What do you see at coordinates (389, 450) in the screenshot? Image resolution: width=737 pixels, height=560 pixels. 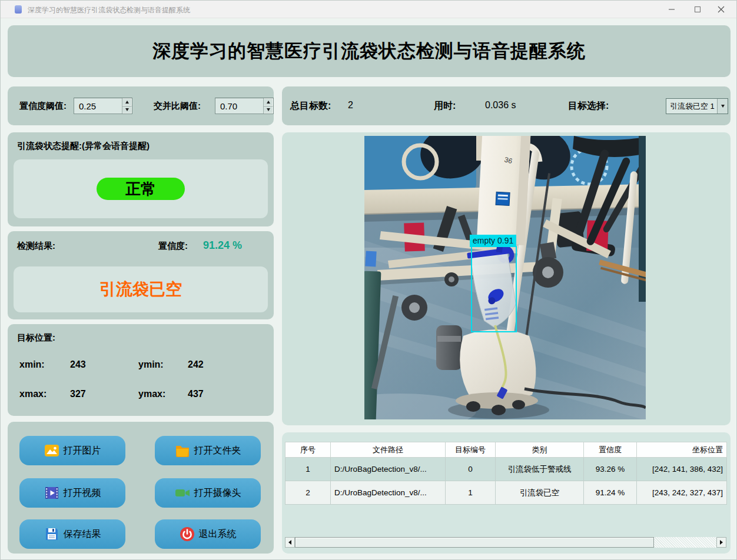 I see `col-header-path: 文件路径` at bounding box center [389, 450].